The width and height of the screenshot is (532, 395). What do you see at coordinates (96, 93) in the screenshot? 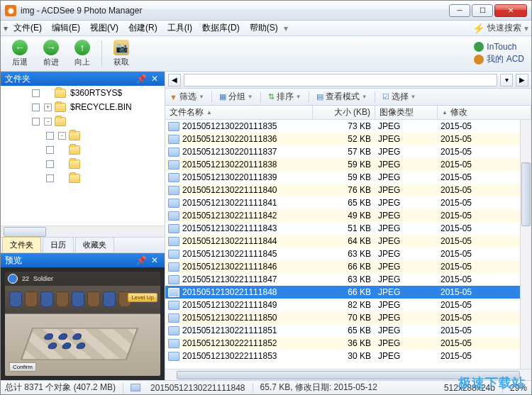
I see `tree-item-label: $360RTSYS$` at bounding box center [96, 93].